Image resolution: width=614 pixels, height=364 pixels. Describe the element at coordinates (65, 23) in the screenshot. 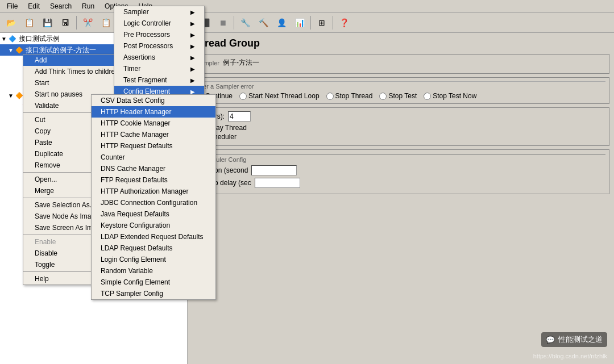

I see `toolbar-save2: 🖫` at that location.